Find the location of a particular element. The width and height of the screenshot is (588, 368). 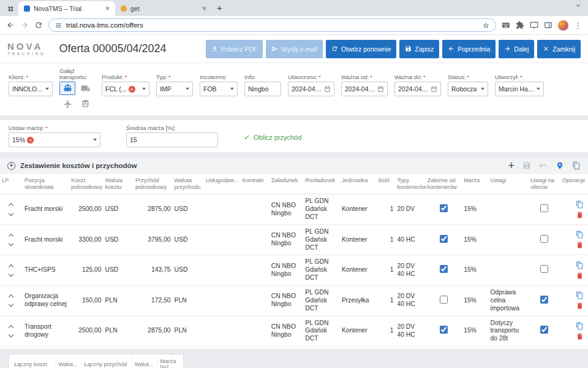

wazna-od-date: 2024-04-01 is located at coordinates (364, 89).